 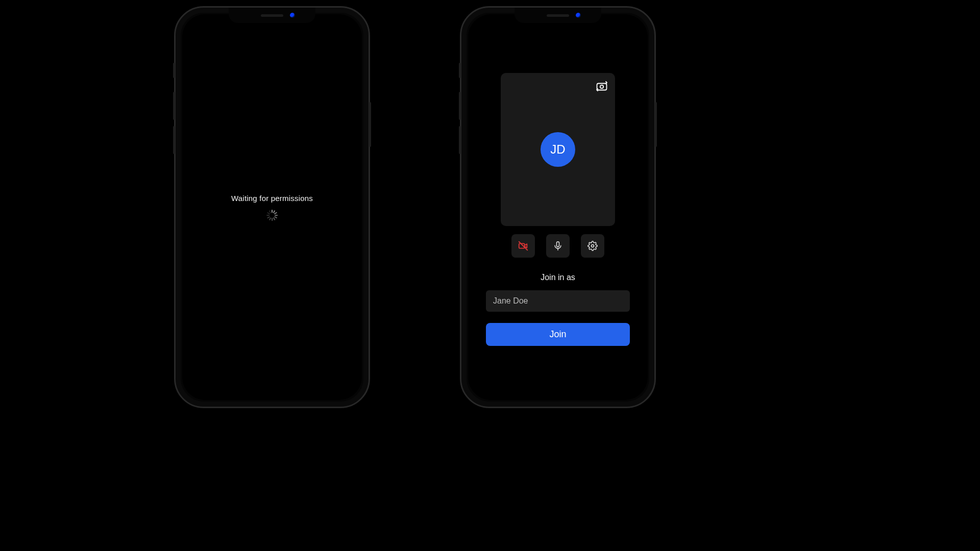 I want to click on gear-icon, so click(x=593, y=246).